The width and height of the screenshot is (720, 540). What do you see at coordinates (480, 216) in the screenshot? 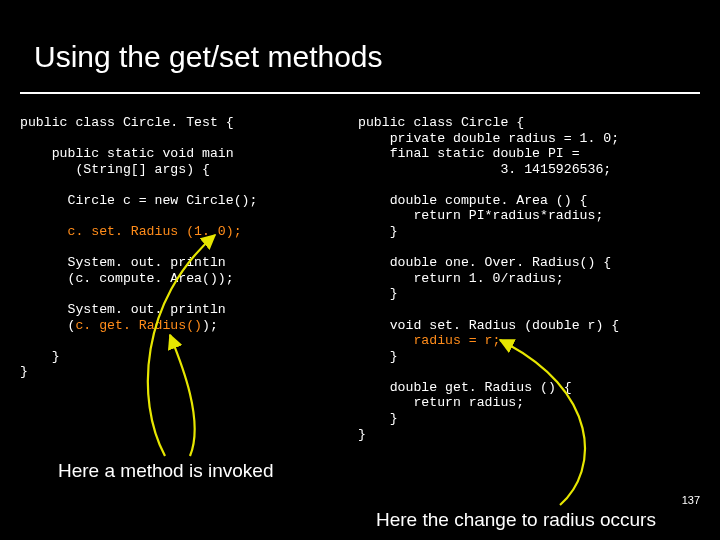
I see `code-line: return PI*radius*radius;` at bounding box center [480, 216].